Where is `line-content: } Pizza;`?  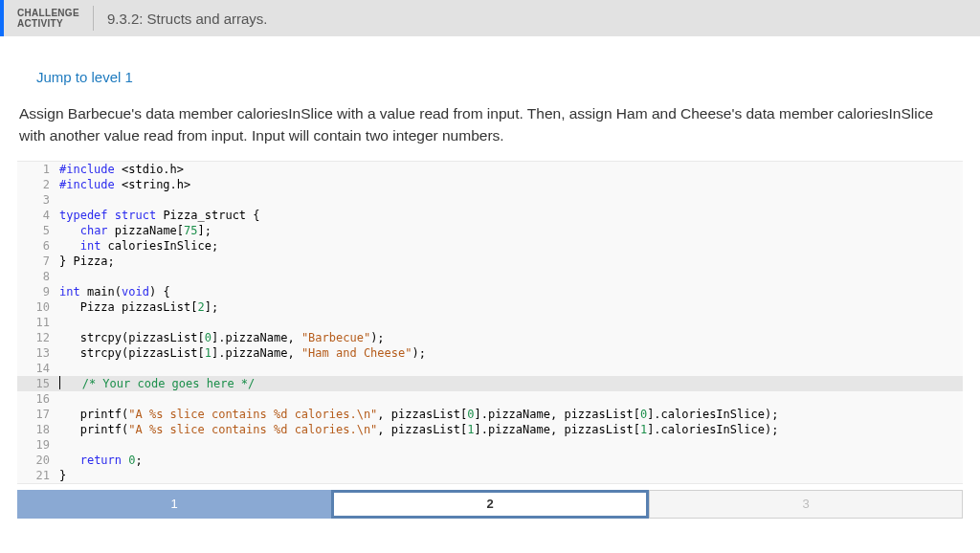
line-content: } Pizza; is located at coordinates (511, 261).